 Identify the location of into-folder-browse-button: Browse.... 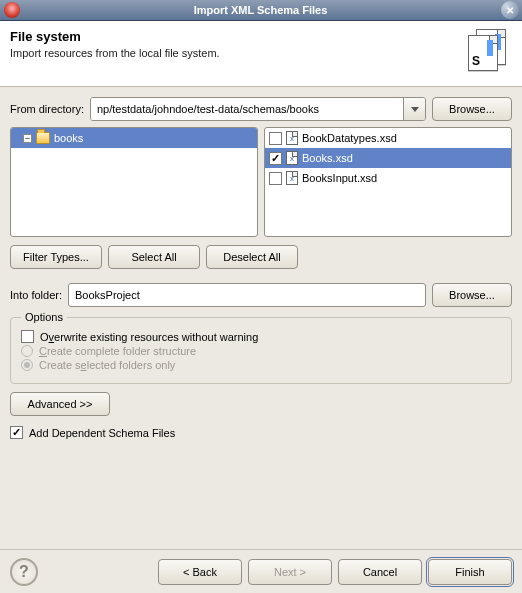
(472, 295).